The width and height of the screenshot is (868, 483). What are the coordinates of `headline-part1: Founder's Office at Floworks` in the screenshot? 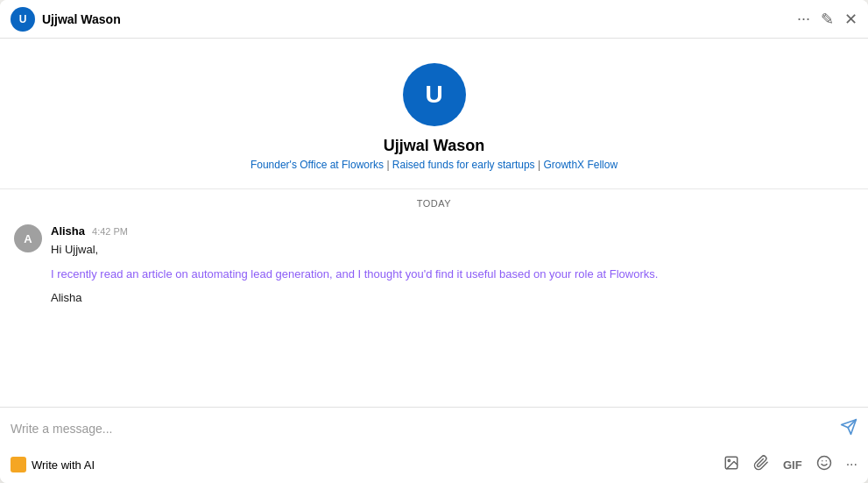 It's located at (317, 165).